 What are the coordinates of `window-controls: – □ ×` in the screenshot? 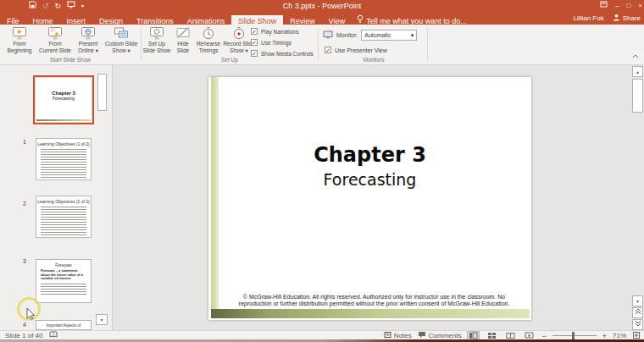 It's located at (621, 6).